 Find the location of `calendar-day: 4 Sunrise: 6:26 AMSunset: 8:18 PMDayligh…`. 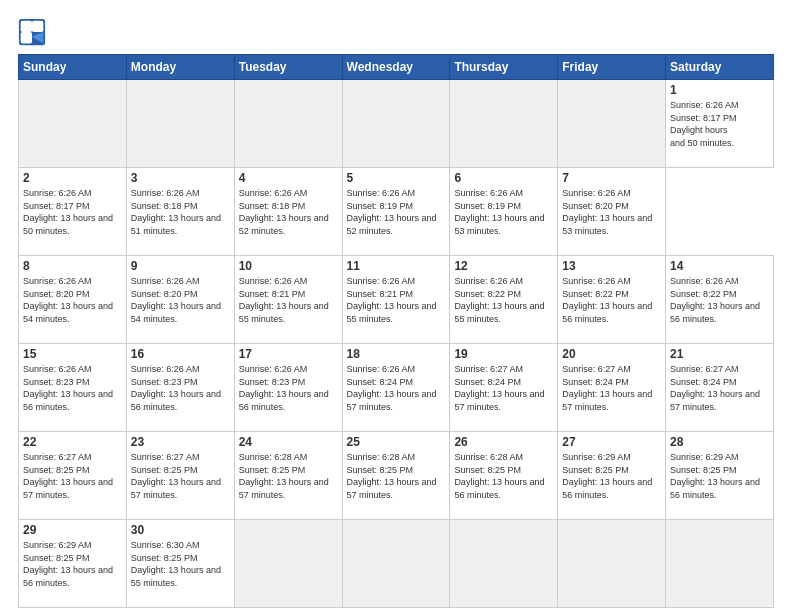

calendar-day: 4 Sunrise: 6:26 AMSunset: 8:18 PMDayligh… is located at coordinates (288, 212).